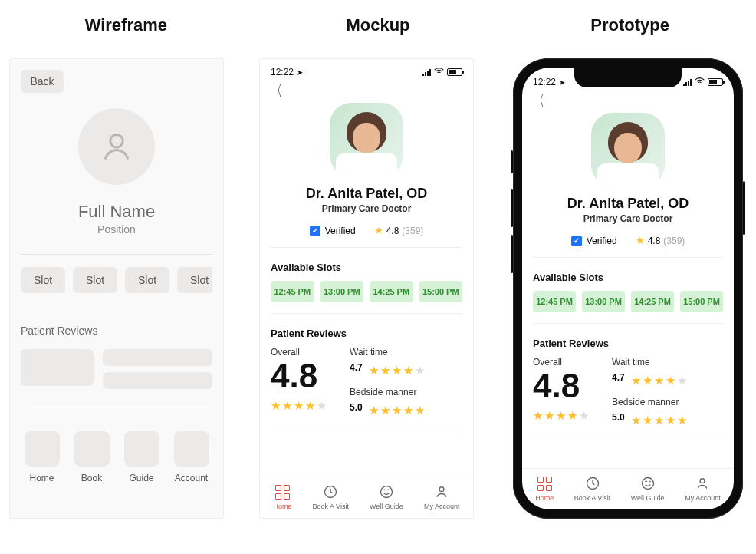  Describe the element at coordinates (397, 411) in the screenshot. I see `bedside-stars: ★★★★★` at that location.